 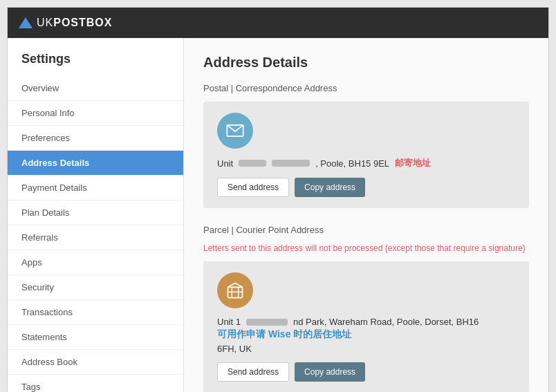 I want to click on parcel-annotation-blue: 可用作申请 Wise 时的居住地址, so click(x=284, y=335).